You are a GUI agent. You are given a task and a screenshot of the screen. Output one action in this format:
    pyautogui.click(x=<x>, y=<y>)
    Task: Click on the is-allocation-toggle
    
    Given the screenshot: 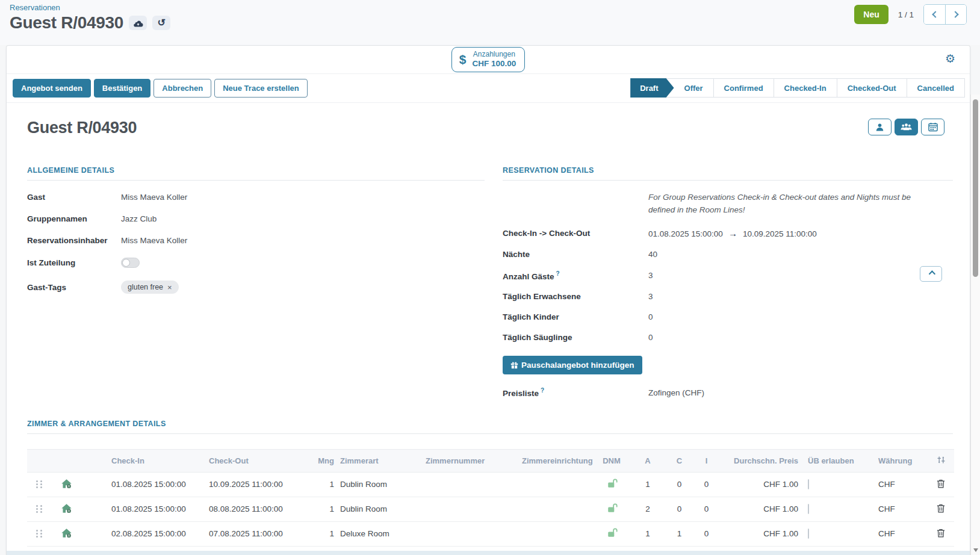 What is the action you would take?
    pyautogui.click(x=130, y=262)
    